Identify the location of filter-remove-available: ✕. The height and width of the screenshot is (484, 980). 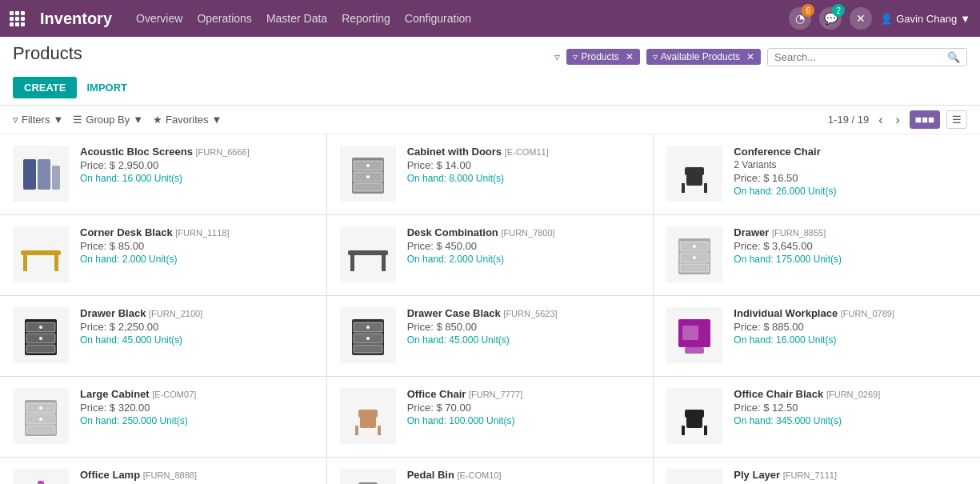
(750, 57).